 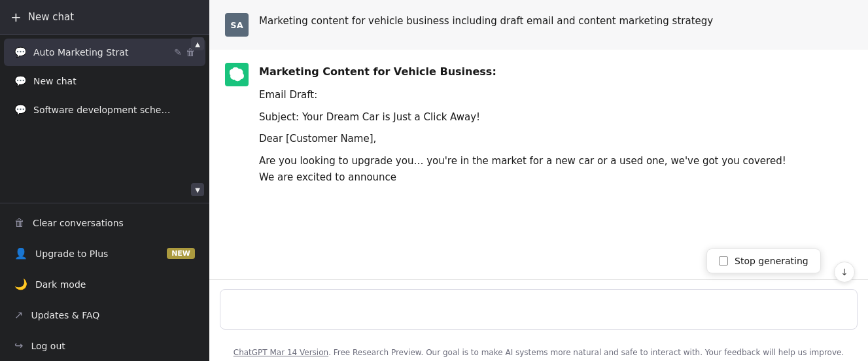 I want to click on chat-icon-3: 💬, so click(x=21, y=110).